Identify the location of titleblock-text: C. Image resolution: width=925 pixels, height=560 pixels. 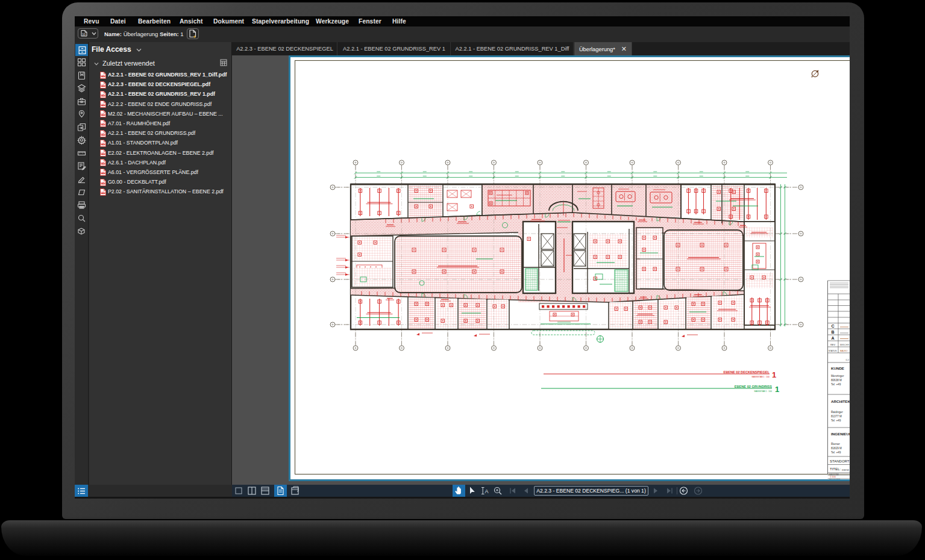
(833, 326).